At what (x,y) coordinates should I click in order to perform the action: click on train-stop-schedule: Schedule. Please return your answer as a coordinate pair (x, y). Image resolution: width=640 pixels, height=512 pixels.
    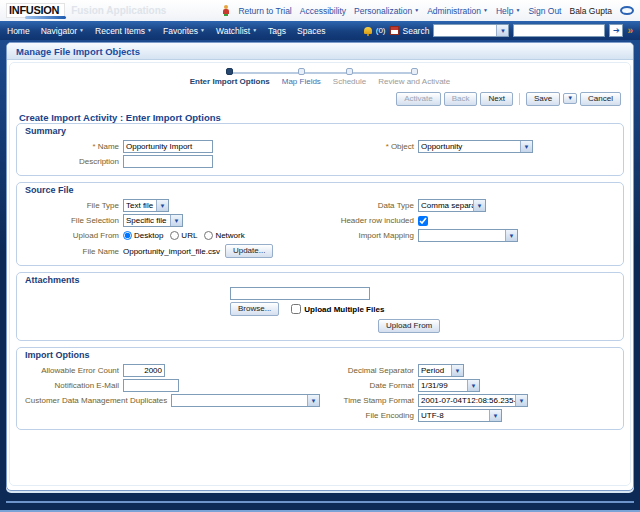
    Looking at the image, I should click on (350, 80).